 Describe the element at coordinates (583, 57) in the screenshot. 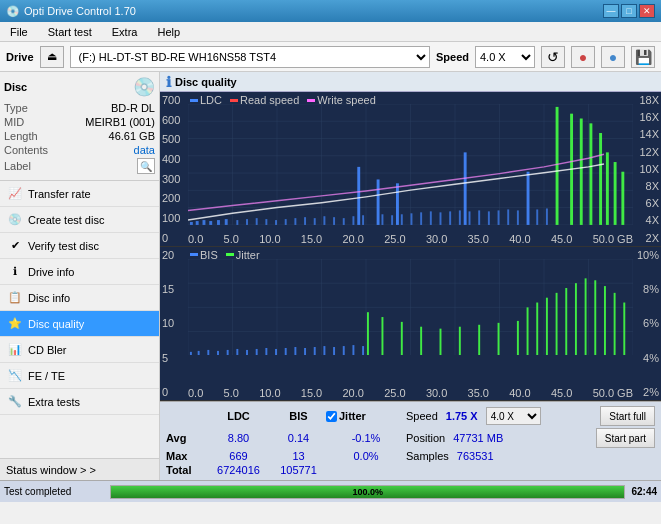

I see `disc-button1: ●` at that location.